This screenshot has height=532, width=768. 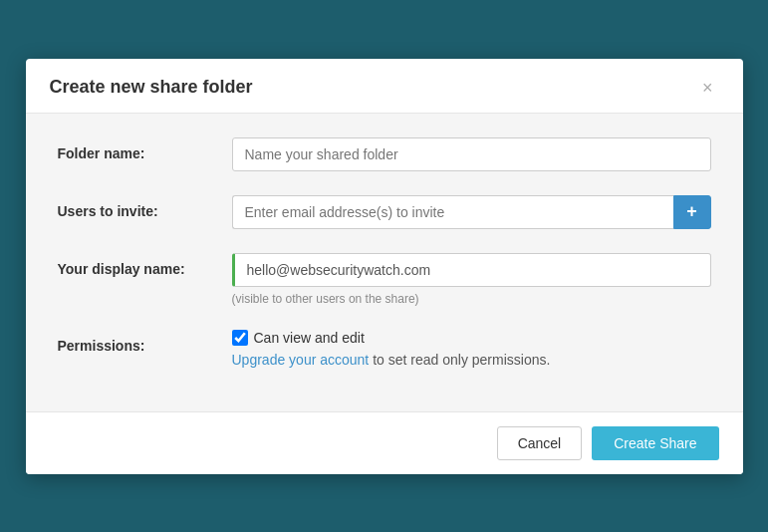 What do you see at coordinates (692, 212) in the screenshot?
I see `add-user-button: +` at bounding box center [692, 212].